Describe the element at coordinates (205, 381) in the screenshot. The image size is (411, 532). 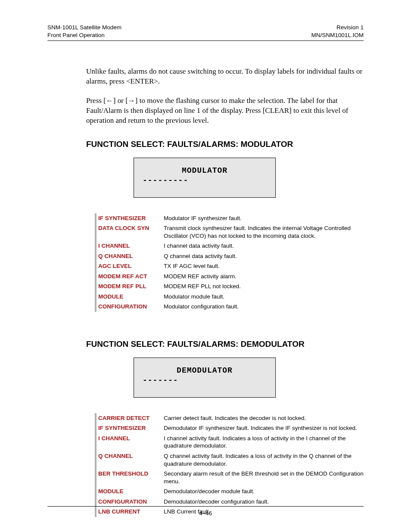
I see `lcd-line-2: -------` at that location.